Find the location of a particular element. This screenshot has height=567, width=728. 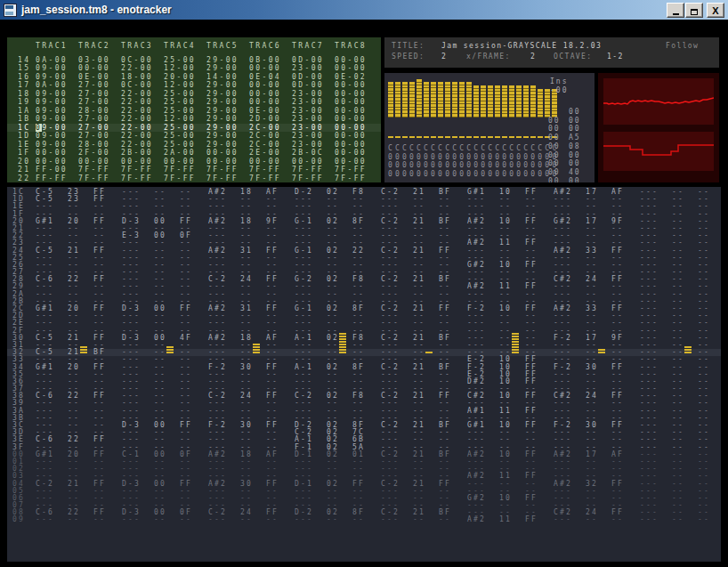

order-cell: 28-00 is located at coordinates (94, 145).